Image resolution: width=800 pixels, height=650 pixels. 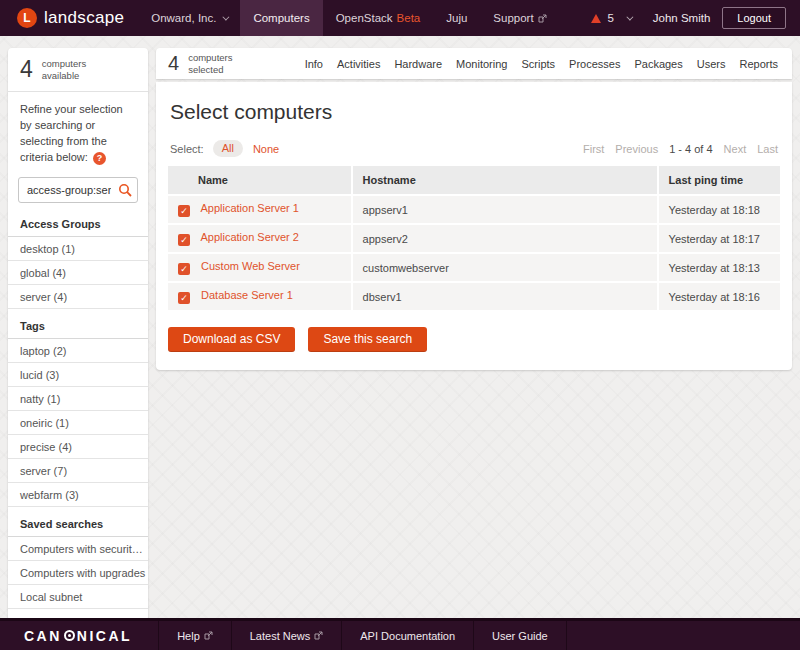 What do you see at coordinates (286, 636) in the screenshot?
I see `footer-link-latest-news: Latest News` at bounding box center [286, 636].